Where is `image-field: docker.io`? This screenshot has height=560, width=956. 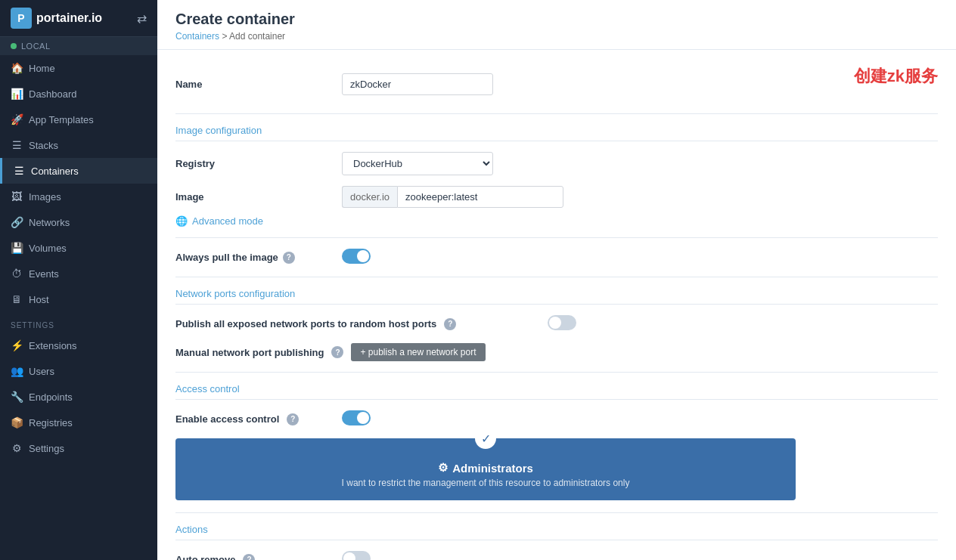
image-field: docker.io is located at coordinates (640, 196).